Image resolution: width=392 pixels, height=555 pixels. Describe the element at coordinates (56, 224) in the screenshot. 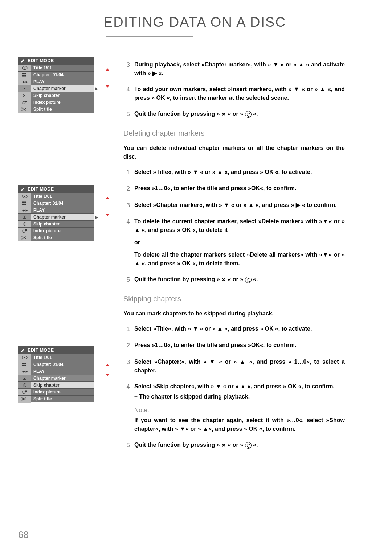

I see `menu-row-skip: Skip chapter` at that location.